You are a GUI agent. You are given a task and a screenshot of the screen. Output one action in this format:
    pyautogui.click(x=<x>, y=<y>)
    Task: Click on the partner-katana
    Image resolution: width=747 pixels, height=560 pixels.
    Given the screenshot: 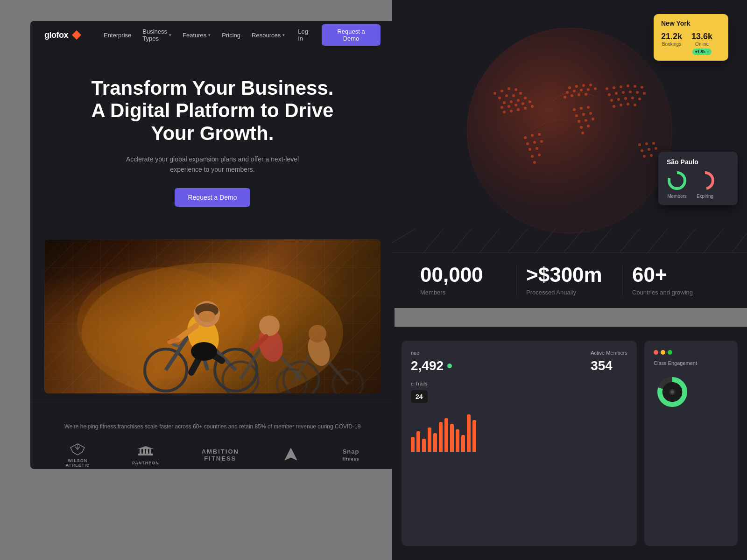 What is the action you would take?
    pyautogui.click(x=291, y=455)
    